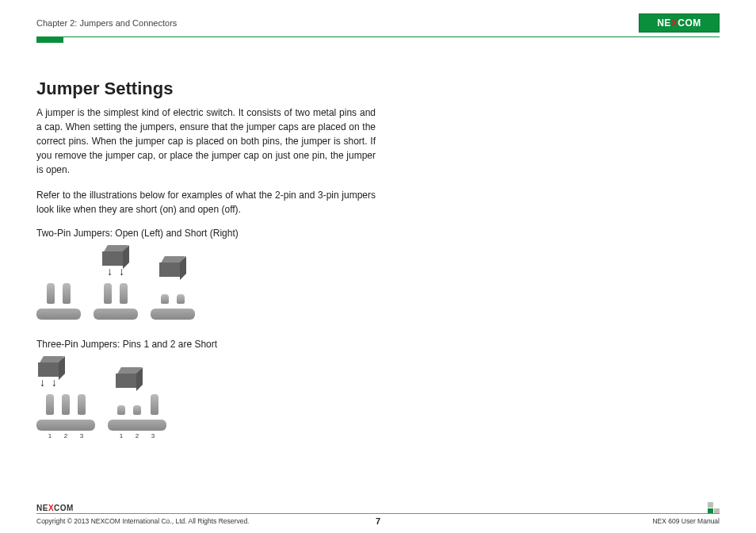  I want to click on three-pin-illustration: ↓ ↓ 1 2 3, so click(206, 398).